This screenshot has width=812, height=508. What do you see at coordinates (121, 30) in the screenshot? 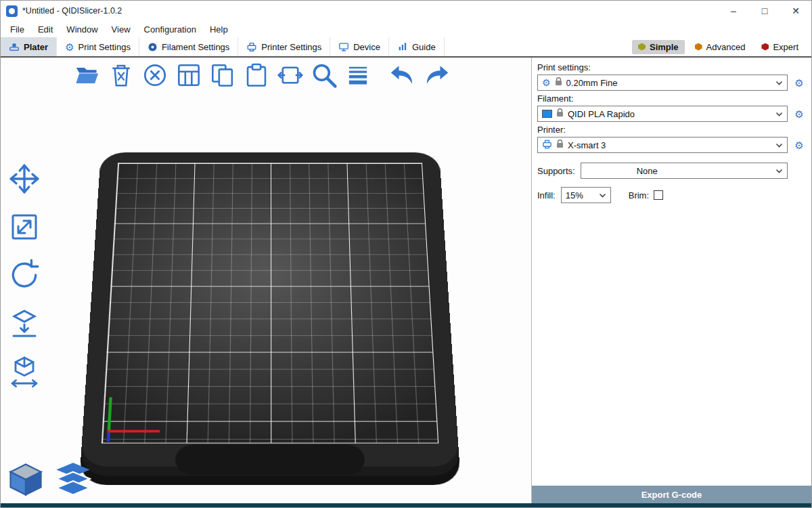
I see `menu-view: View` at bounding box center [121, 30].